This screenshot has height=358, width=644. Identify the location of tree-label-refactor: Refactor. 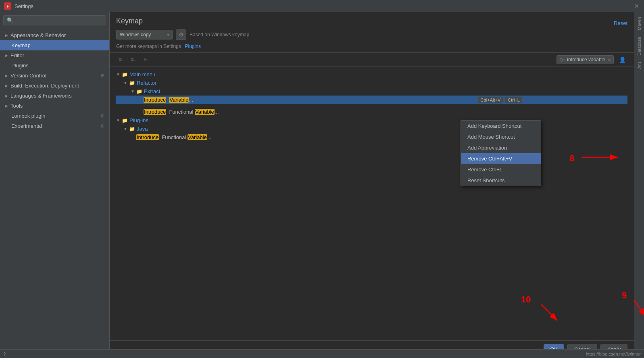
(147, 83).